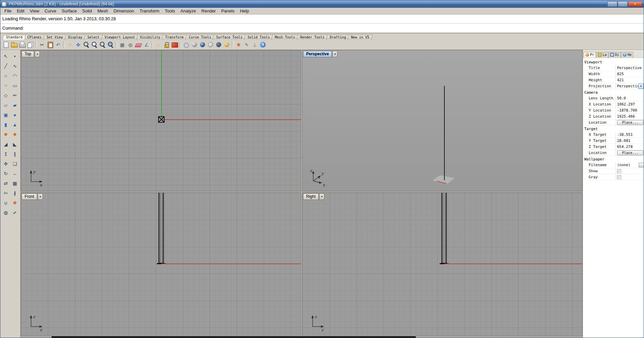 The image size is (644, 338). What do you see at coordinates (86, 44) in the screenshot?
I see `zoom-dynamic-icon` at bounding box center [86, 44].